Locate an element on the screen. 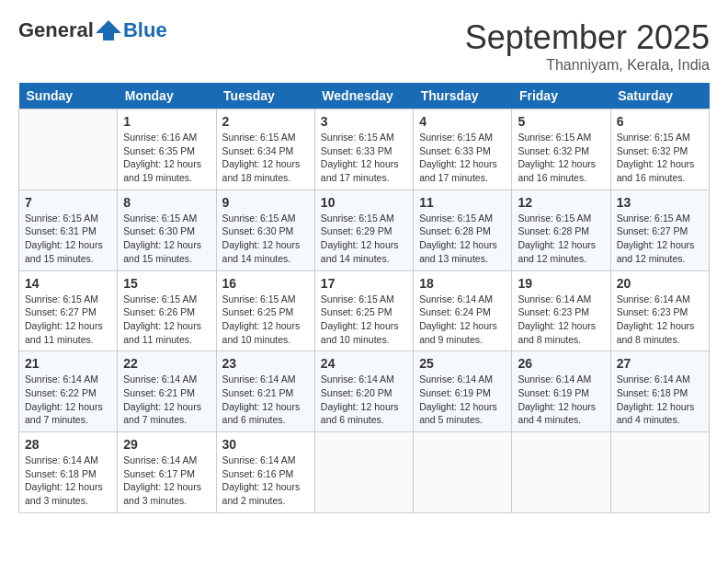 The width and height of the screenshot is (728, 563). day-number: 25 is located at coordinates (462, 363).